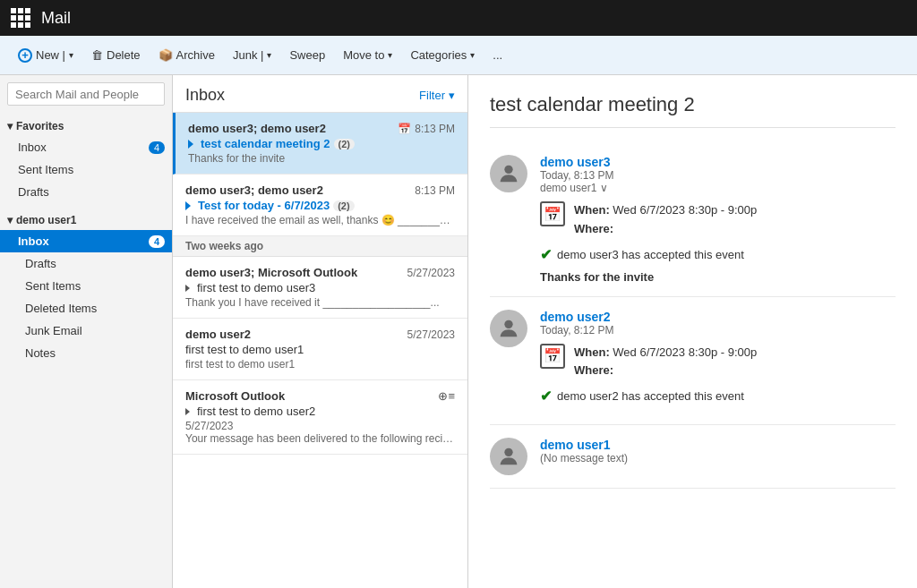 The height and width of the screenshot is (588, 917). What do you see at coordinates (439, 55) in the screenshot?
I see `categories-label: Categories` at bounding box center [439, 55].